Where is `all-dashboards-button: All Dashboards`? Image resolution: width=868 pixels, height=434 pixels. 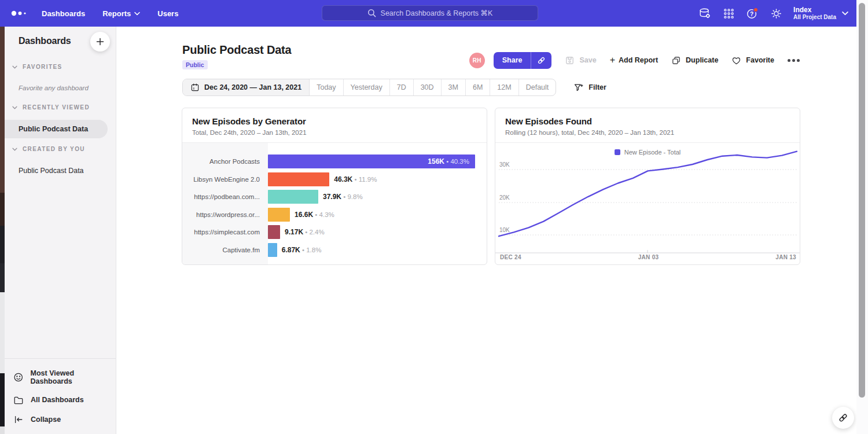 all-dashboards-button: All Dashboards is located at coordinates (60, 400).